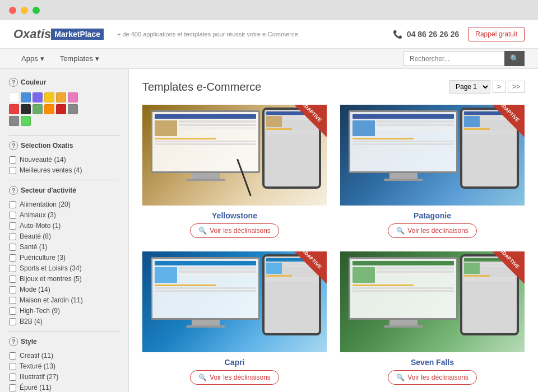 This screenshot has width=538, height=392. I want to click on template-image-patagonie: ADAPTIVE, so click(433, 155).